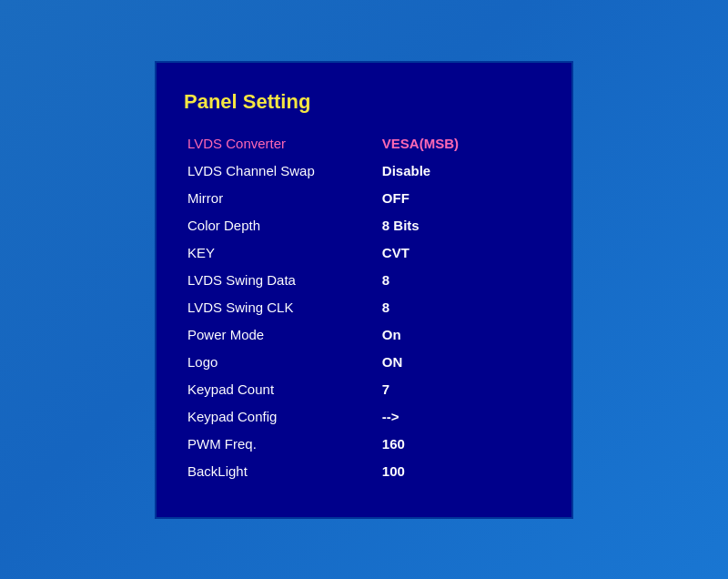  Describe the element at coordinates (463, 472) in the screenshot. I see `setting-value-backlight: 100` at that location.